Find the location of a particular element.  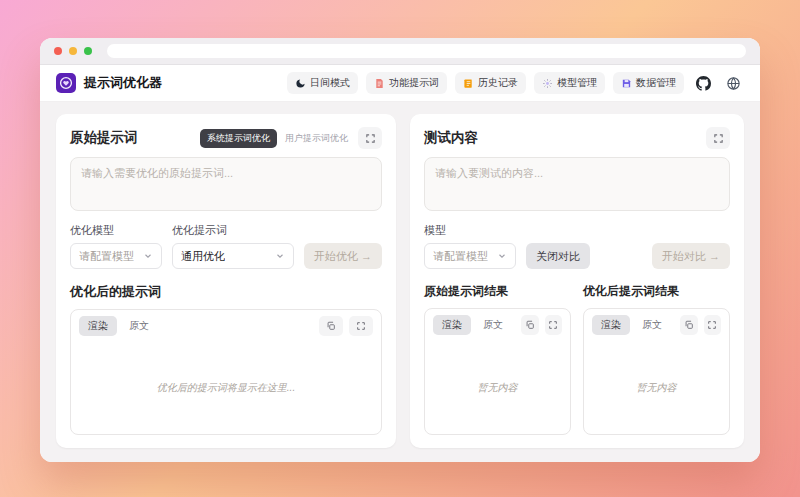

nav-label: 数据管理 is located at coordinates (656, 83).